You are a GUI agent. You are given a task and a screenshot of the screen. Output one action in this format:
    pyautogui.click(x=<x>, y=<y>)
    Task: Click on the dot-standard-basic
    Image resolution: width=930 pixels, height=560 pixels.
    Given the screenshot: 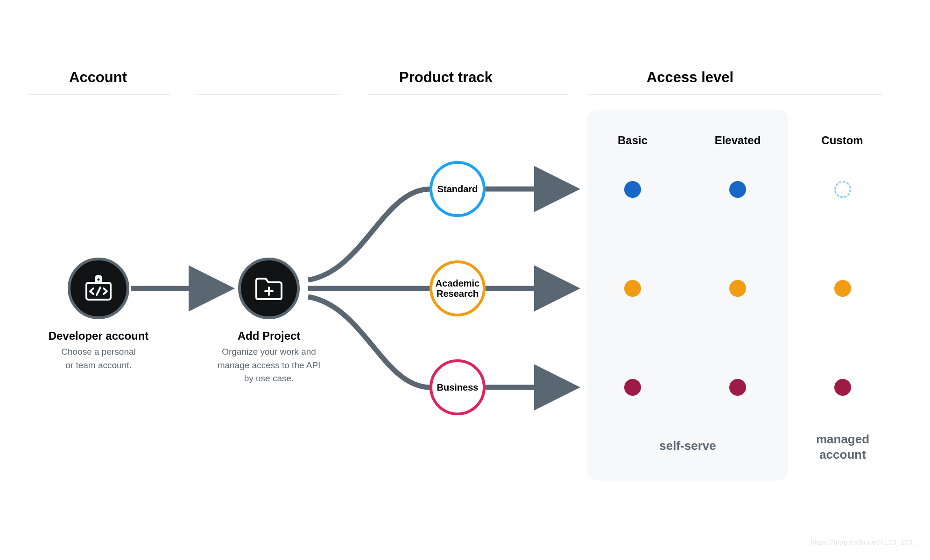 What is the action you would take?
    pyautogui.click(x=633, y=189)
    